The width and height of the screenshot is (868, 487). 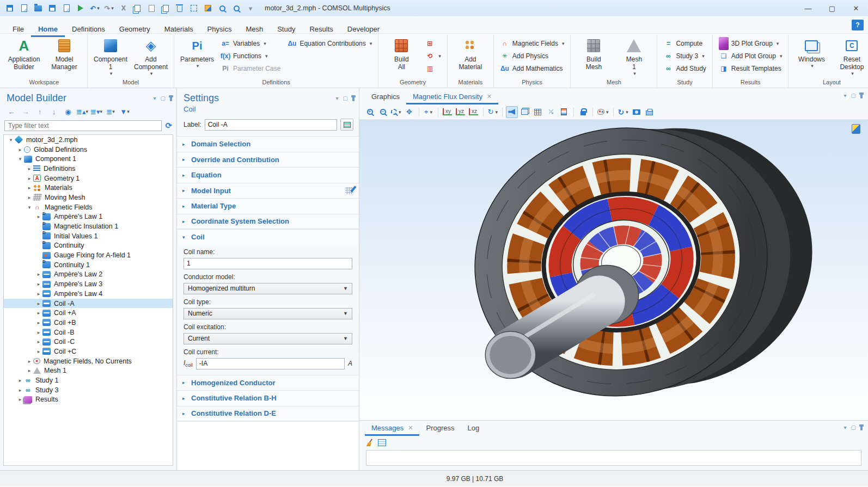 What do you see at coordinates (88, 188) in the screenshot?
I see `tree-item-materials: ▸Materials` at bounding box center [88, 188].